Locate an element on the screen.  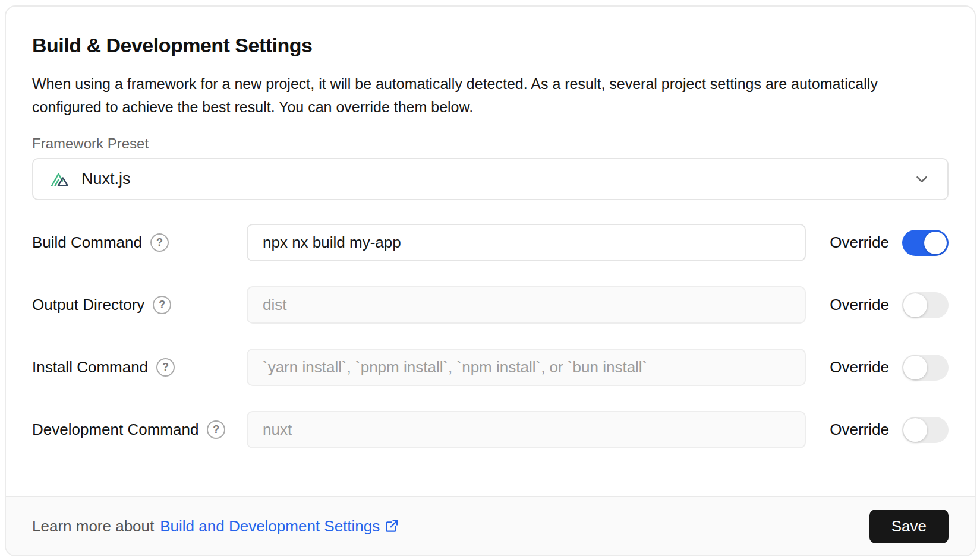
save-button: Save is located at coordinates (909, 526).